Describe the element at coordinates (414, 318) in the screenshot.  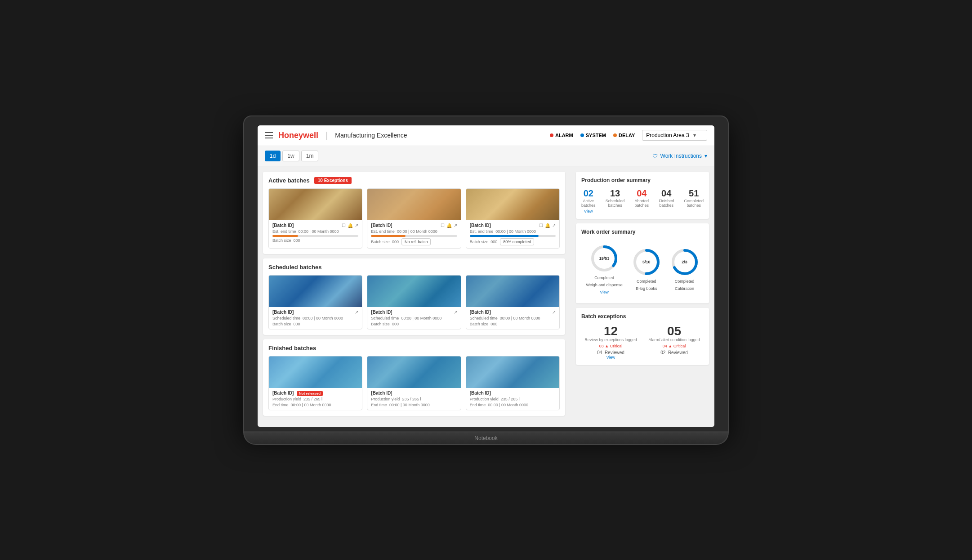
I see `batch-info: [Batch ID] ↗ Scheduled time 00:00 | 00 M…` at that location.